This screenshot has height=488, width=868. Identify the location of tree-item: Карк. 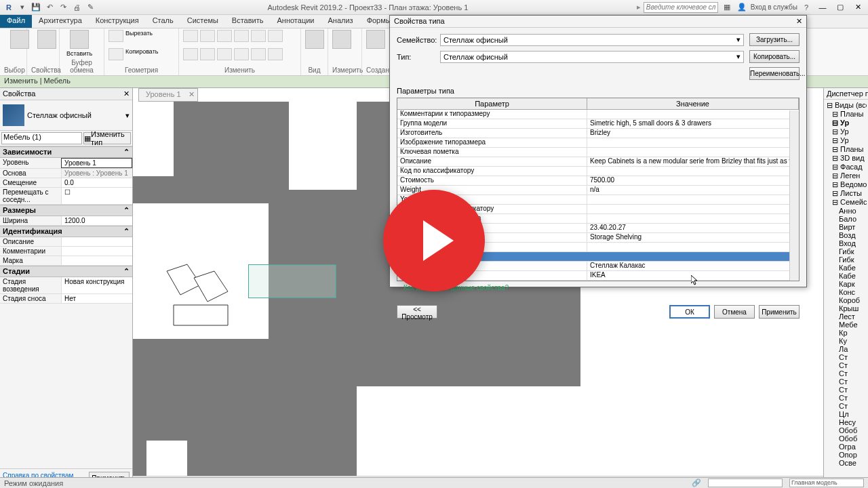
(846, 284).